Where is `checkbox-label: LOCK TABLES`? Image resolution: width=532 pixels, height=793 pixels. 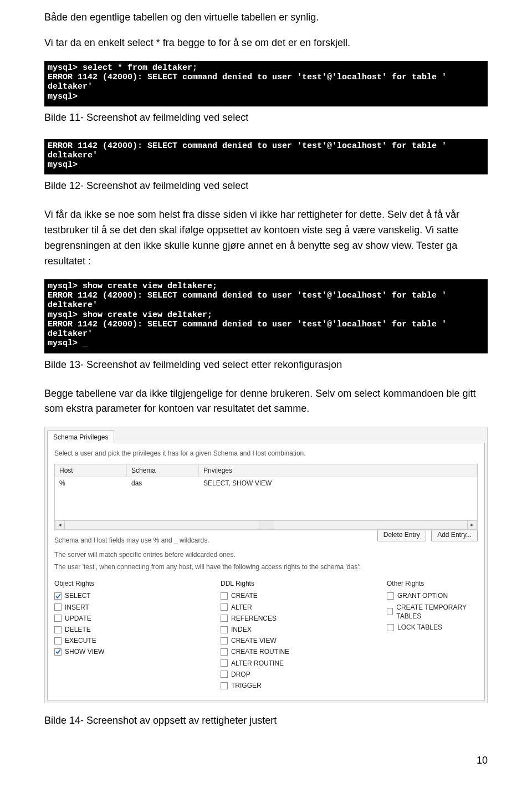 checkbox-label: LOCK TABLES is located at coordinates (420, 627).